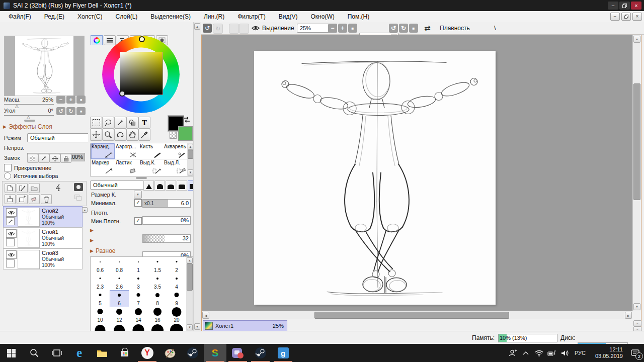 The height and width of the screenshot is (362, 644). What do you see at coordinates (565, 353) in the screenshot?
I see `volume-icon` at bounding box center [565, 353].